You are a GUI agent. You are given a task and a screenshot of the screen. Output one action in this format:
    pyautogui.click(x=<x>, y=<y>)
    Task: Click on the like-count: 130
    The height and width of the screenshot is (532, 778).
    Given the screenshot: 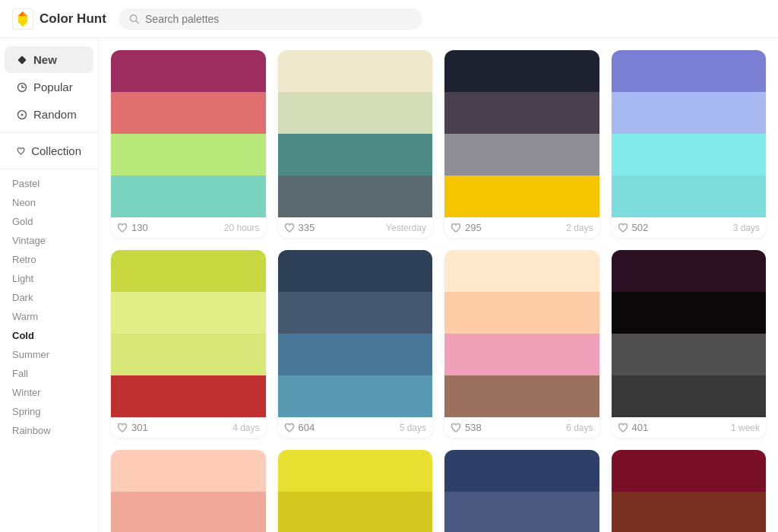 What is the action you would take?
    pyautogui.click(x=140, y=228)
    